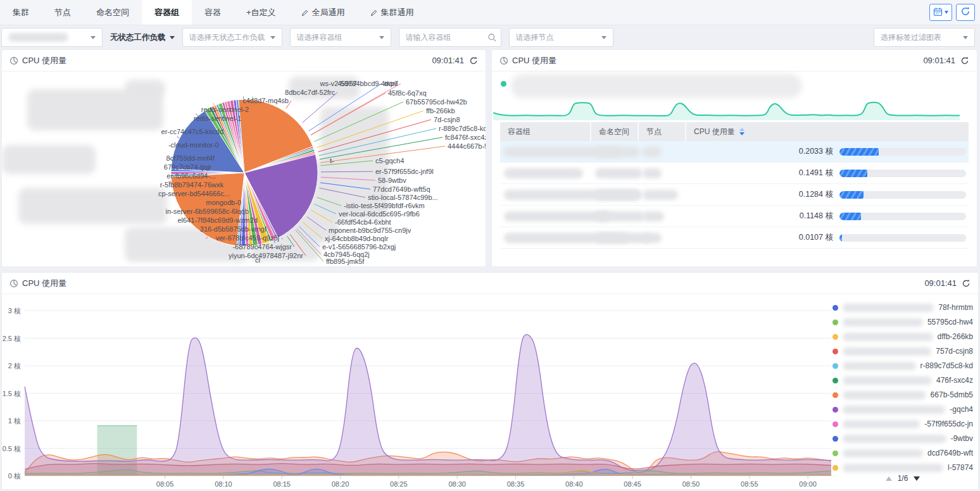  I want to click on nav-tab-6: 全局通用, so click(323, 13).